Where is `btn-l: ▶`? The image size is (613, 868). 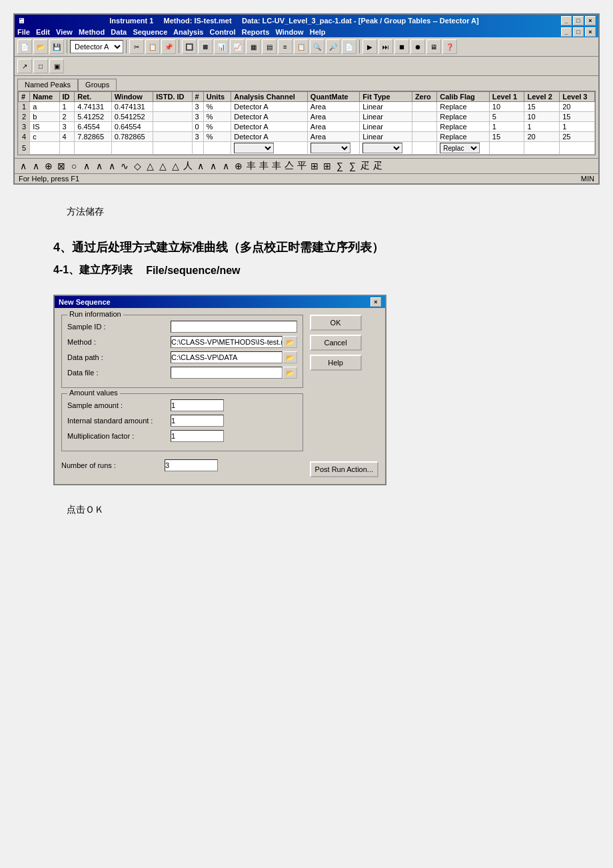 btn-l: ▶ is located at coordinates (370, 47).